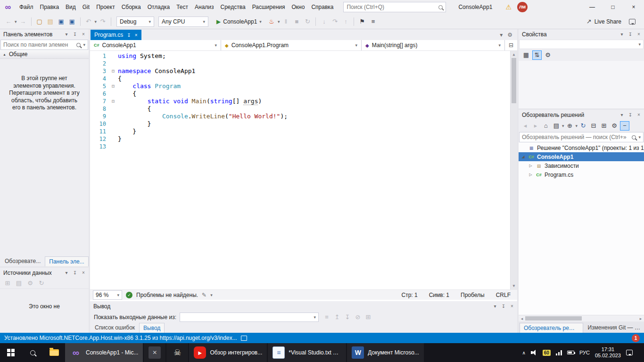 This screenshot has height=362, width=644. What do you see at coordinates (211, 295) in the screenshot?
I see `chevron-down-icon: ▾` at bounding box center [211, 295].